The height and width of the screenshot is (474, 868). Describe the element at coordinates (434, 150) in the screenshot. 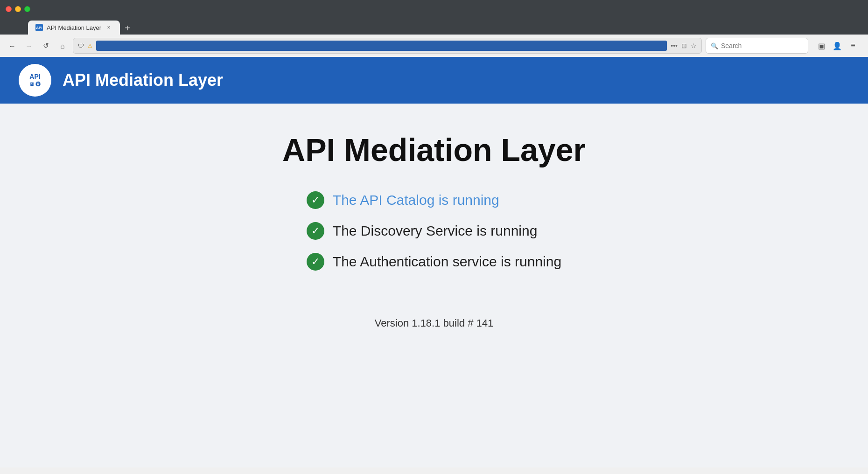

I see `page-main-title: API Mediation Layer` at that location.